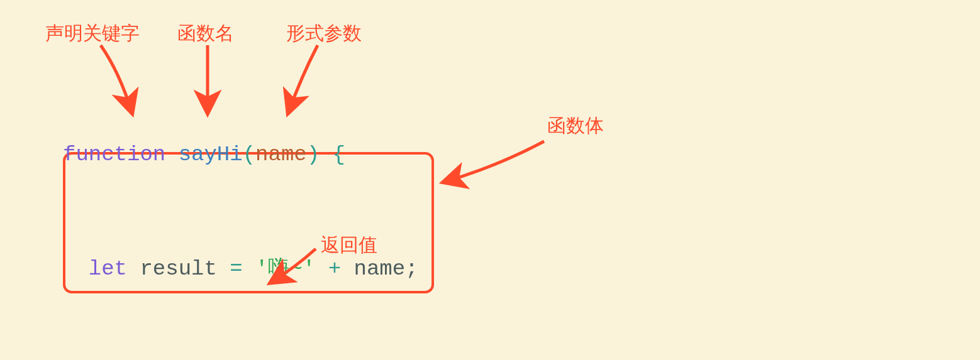 This screenshot has height=360, width=980. What do you see at coordinates (380, 269) in the screenshot?
I see `var-name: name` at bounding box center [380, 269].